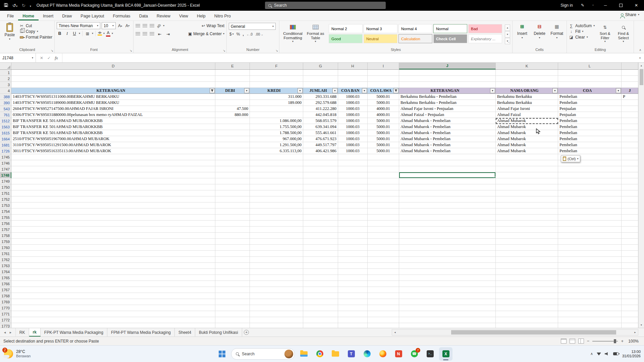  What do you see at coordinates (233, 115) in the screenshot?
I see `cell: 880.000` at bounding box center [233, 115].